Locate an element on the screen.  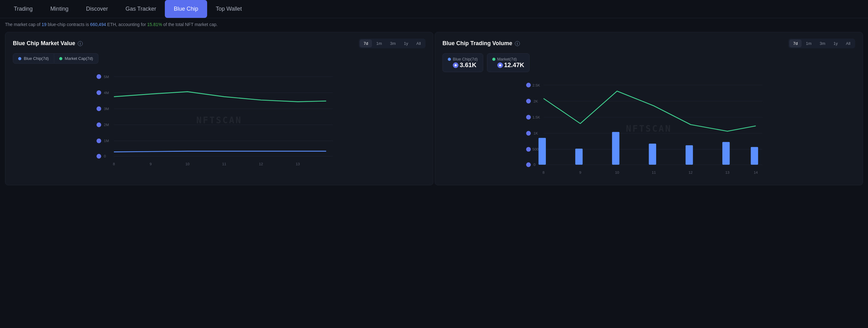
svg-text: 4M is located at coordinates (106, 93).